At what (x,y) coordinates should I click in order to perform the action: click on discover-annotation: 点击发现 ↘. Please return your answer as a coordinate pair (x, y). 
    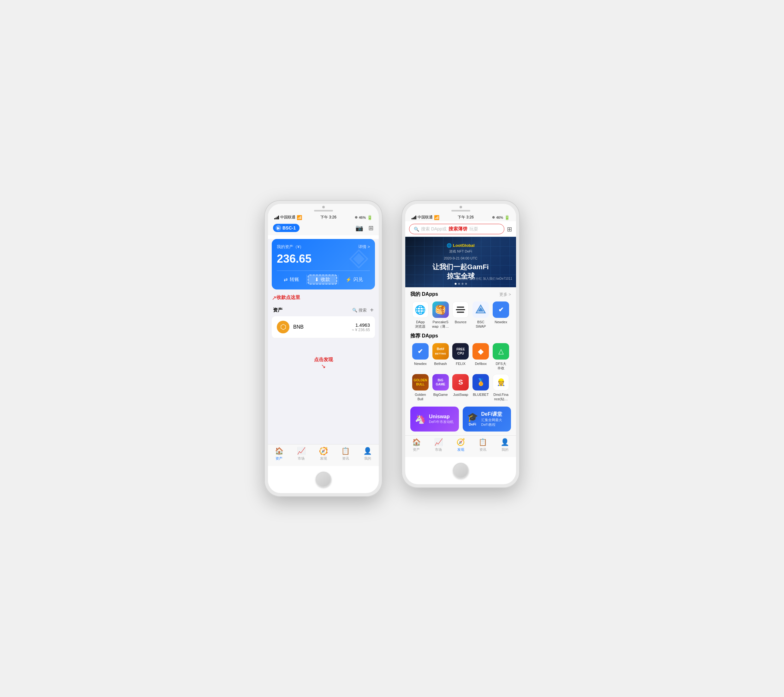
    Looking at the image, I should click on (324, 363).